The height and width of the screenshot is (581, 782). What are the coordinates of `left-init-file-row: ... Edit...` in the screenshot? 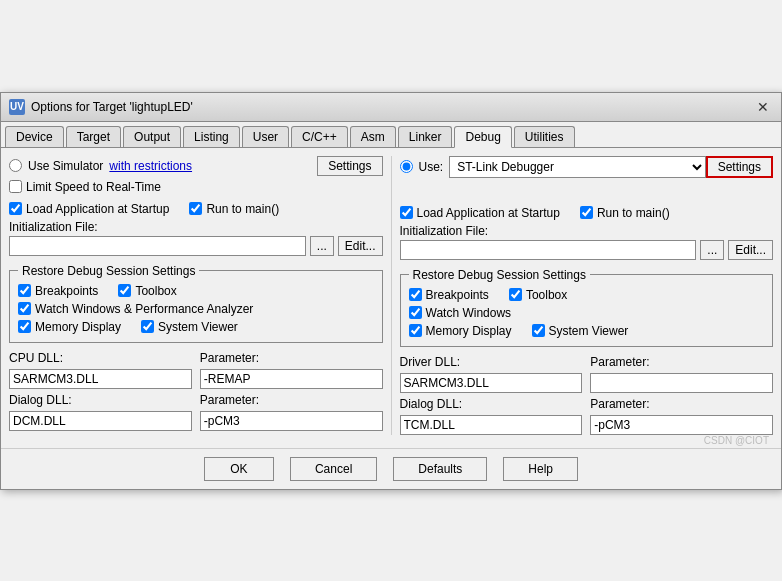 It's located at (196, 246).